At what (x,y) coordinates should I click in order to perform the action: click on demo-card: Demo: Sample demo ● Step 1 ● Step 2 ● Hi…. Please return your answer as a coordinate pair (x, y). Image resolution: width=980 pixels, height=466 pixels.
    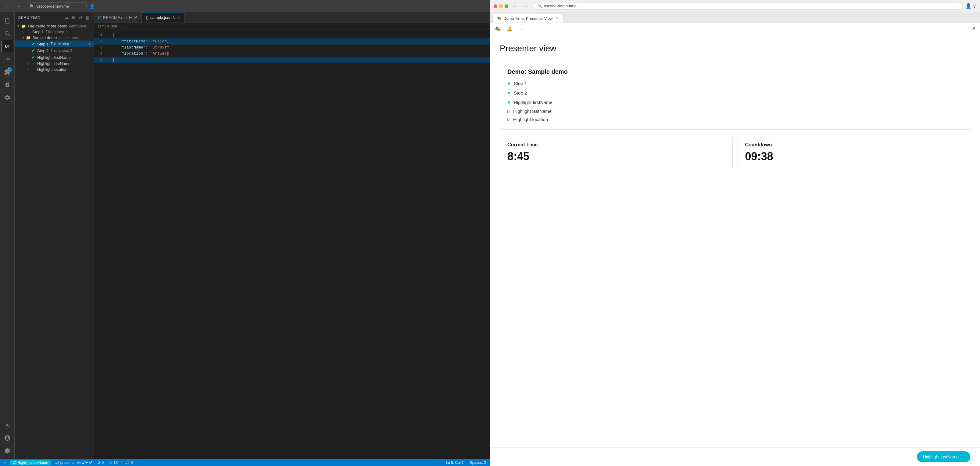
    Looking at the image, I should click on (735, 95).